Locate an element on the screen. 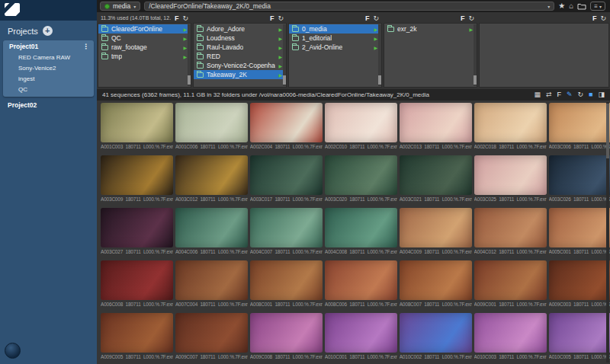 The height and width of the screenshot is (364, 610). folder-row: Loudness▶ is located at coordinates (239, 38).